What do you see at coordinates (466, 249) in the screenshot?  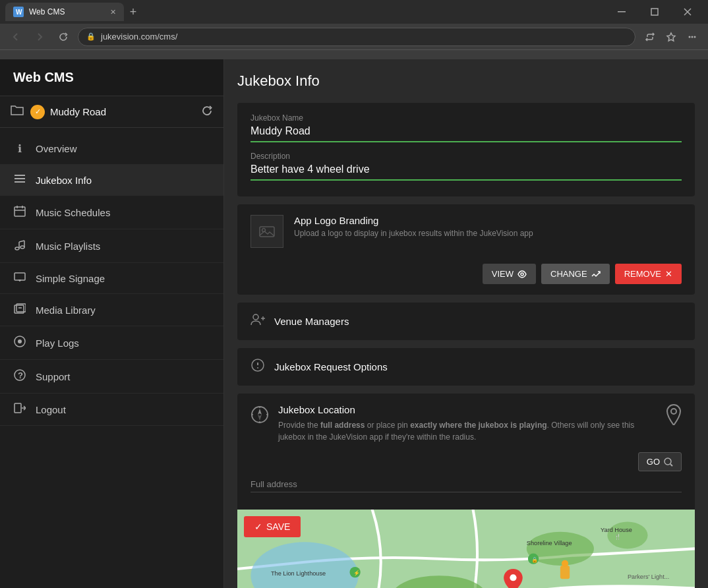 I see `app-logo-card: App Logo Branding Upload a logo to displ…` at bounding box center [466, 249].